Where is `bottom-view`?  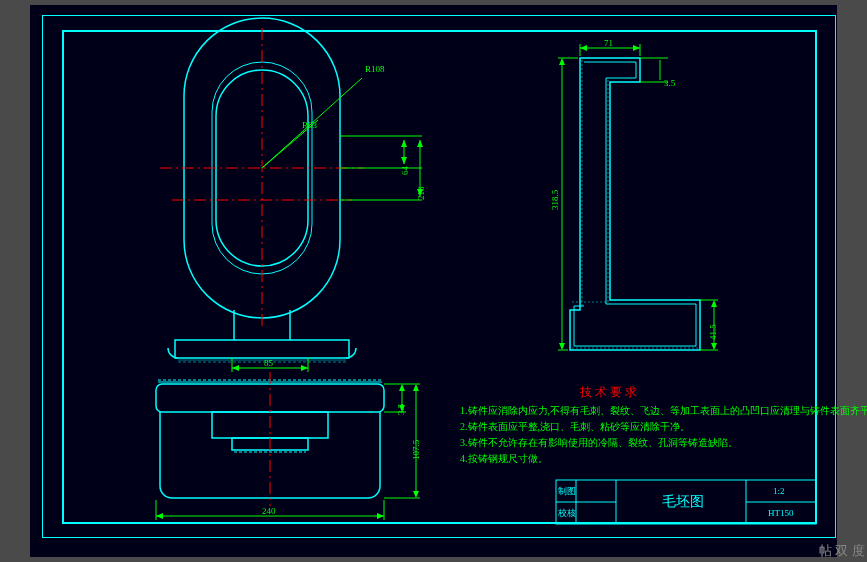
bottom-view is located at coordinates (270, 439).